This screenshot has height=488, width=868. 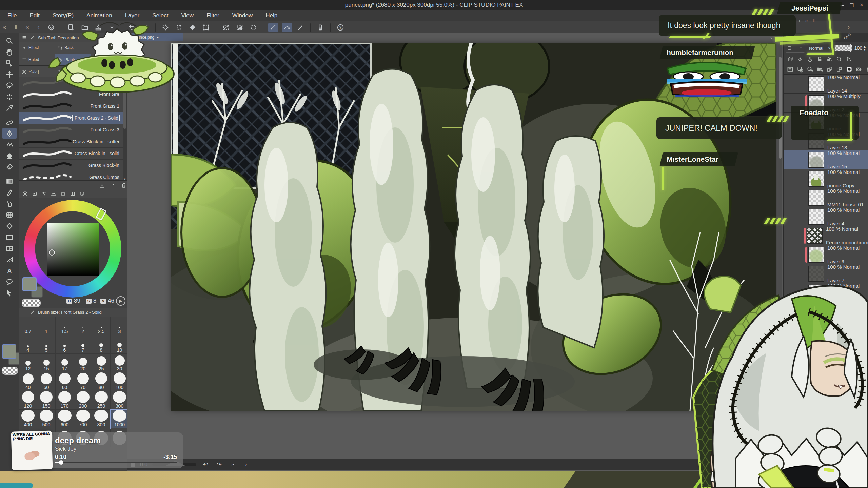 I want to click on transform-icon, so click(x=206, y=27).